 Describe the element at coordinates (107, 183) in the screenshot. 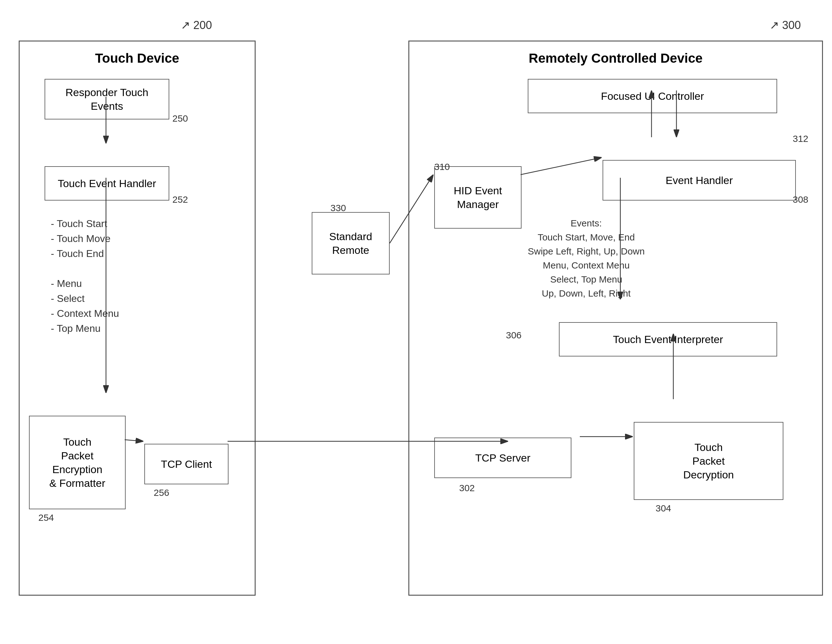

I see `touch-event-handler-block: Touch Event Handler` at that location.